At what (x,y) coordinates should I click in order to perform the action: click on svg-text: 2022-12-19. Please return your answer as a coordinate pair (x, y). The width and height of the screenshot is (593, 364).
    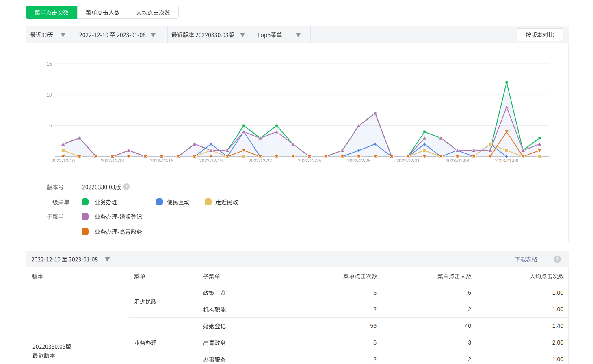
    Looking at the image, I should click on (211, 161).